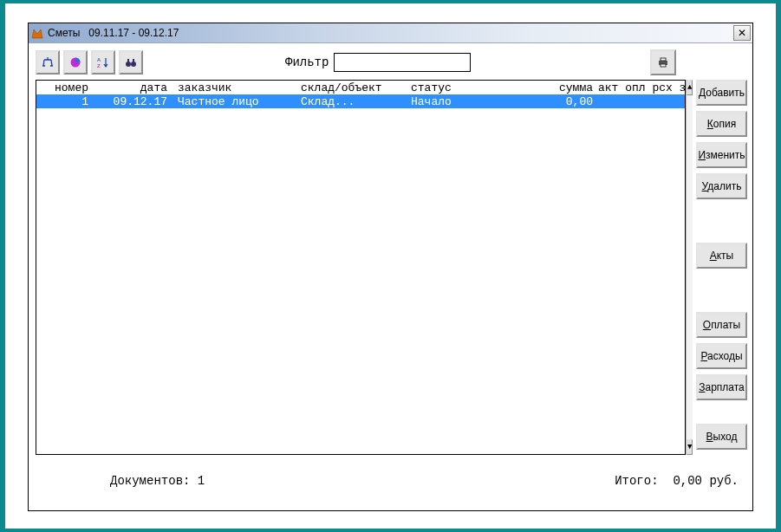 The height and width of the screenshot is (532, 781). I want to click on docs-count: 1, so click(201, 481).